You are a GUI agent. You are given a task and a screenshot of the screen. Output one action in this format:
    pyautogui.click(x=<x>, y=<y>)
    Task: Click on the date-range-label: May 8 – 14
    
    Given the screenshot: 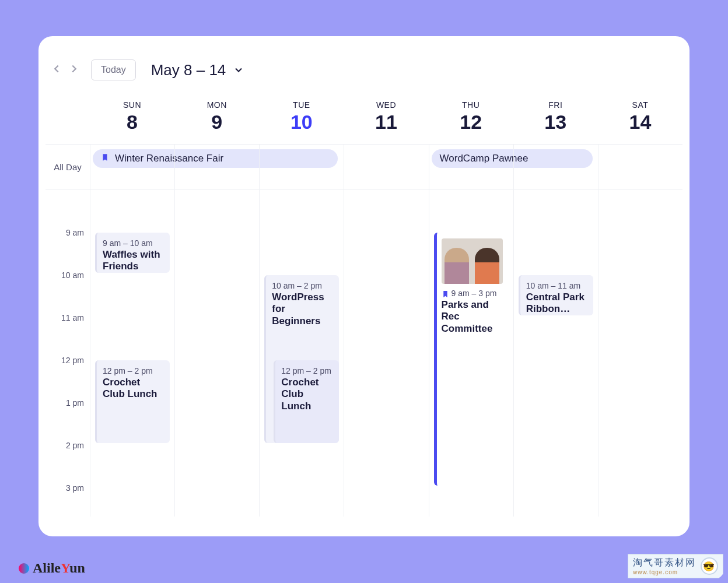 What is the action you would take?
    pyautogui.click(x=189, y=70)
    